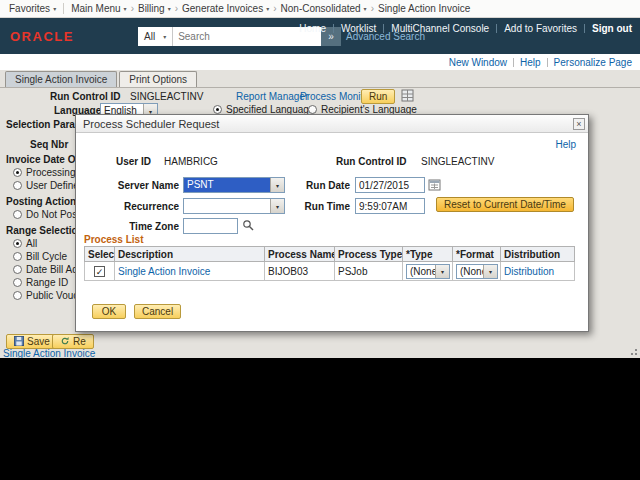 This screenshot has height=480, width=640. What do you see at coordinates (566, 144) in the screenshot?
I see `dialog-help-link: Help` at bounding box center [566, 144].